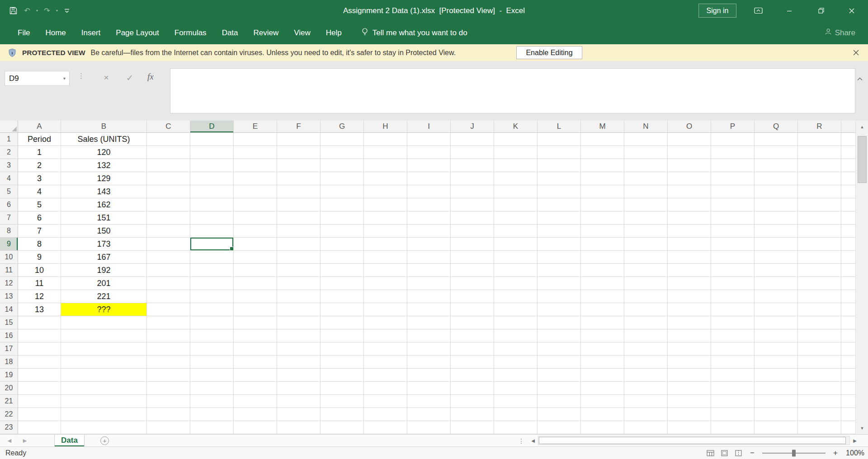 This screenshot has height=459, width=868. What do you see at coordinates (104, 427) in the screenshot?
I see `cell-b23` at bounding box center [104, 427].